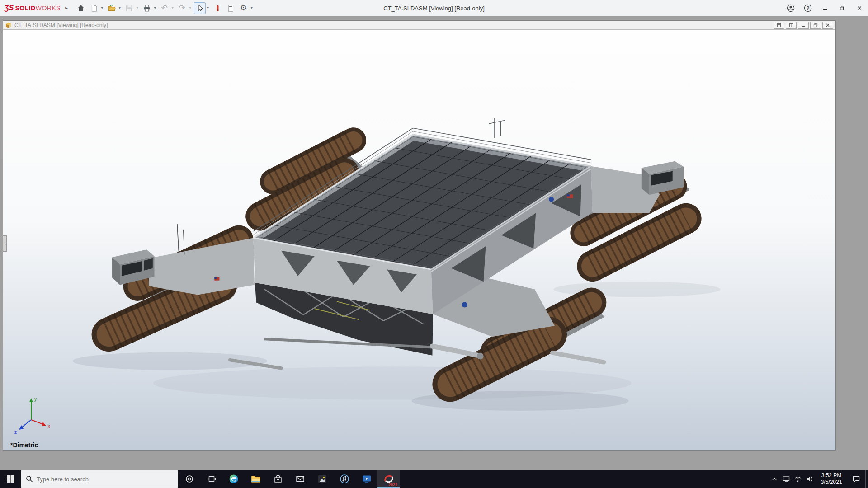 The width and height of the screenshot is (868, 488). Describe the element at coordinates (256, 479) in the screenshot. I see `file-explorer-icon` at that location.